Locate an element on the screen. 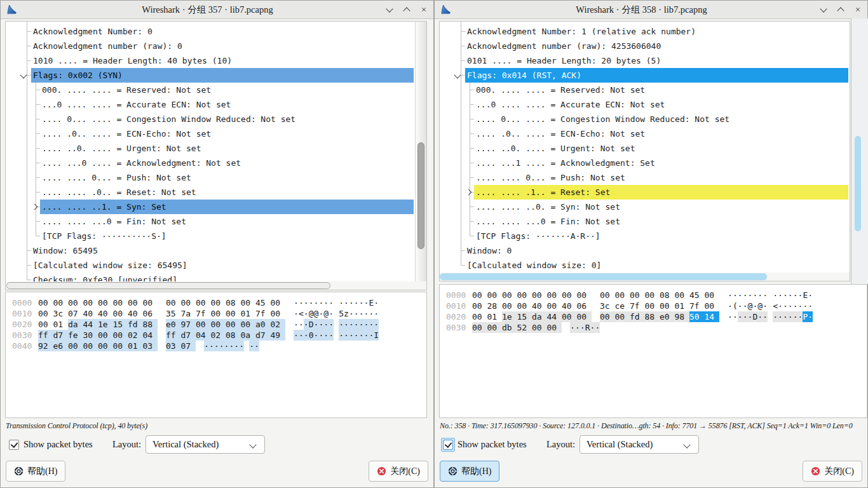 This screenshot has width=868, height=488. hex-byte: a0 is located at coordinates (263, 324).